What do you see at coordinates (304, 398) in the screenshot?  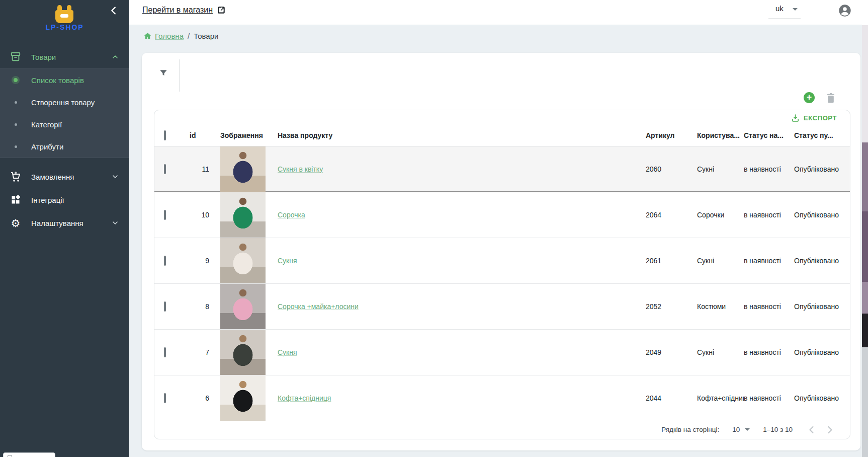 I see `product-name-link: Кофта+спідниця` at bounding box center [304, 398].